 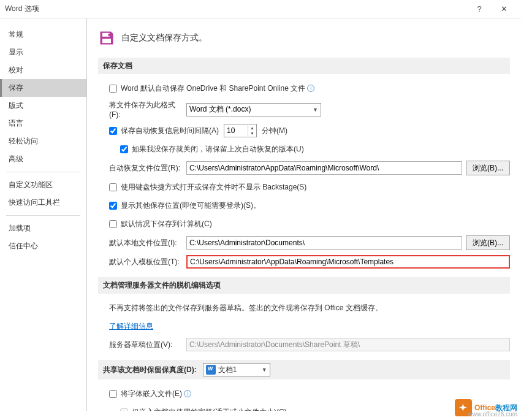 I want to click on checkbox-autorecover, so click(x=113, y=131).